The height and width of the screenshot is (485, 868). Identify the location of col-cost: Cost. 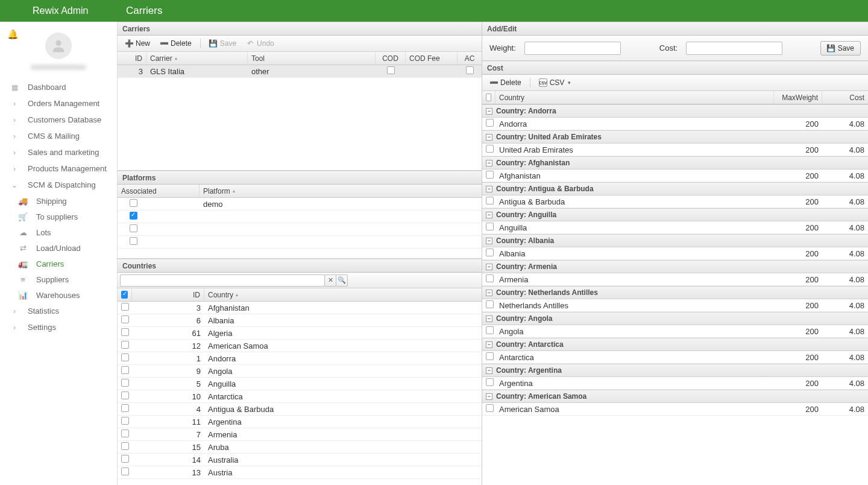
(845, 98).